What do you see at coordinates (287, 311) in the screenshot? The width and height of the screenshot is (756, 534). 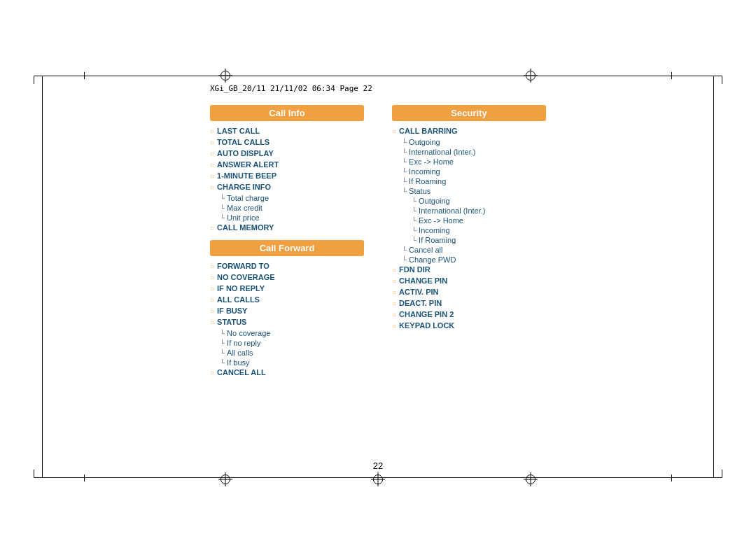 I see `menu-item-if-busy: ○ IF BUSY` at bounding box center [287, 311].